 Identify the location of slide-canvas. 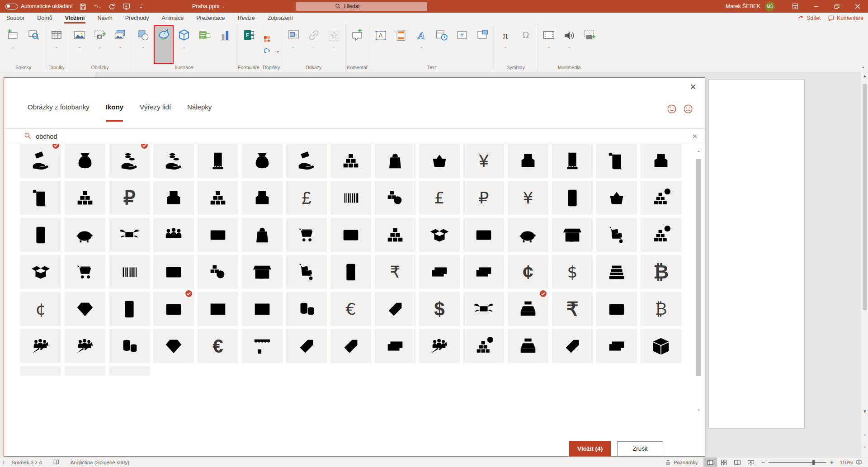
(757, 254).